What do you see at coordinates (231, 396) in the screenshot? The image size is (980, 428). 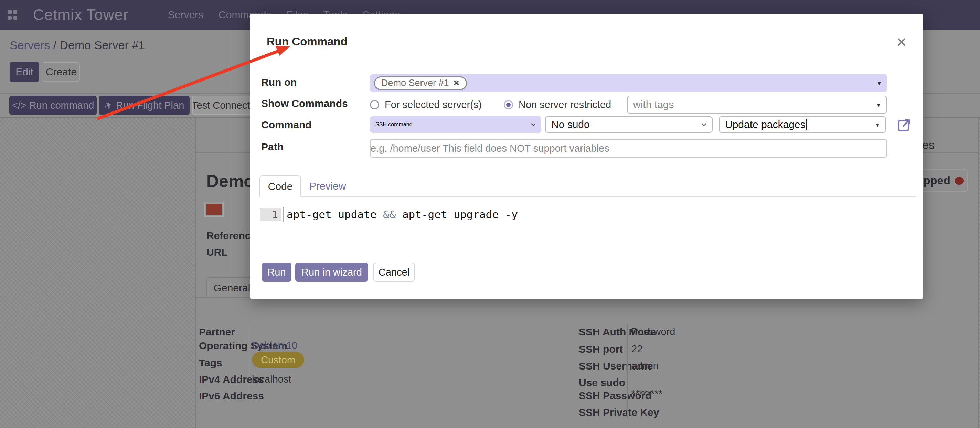 I see `ipv6-label: IPv6 Address` at bounding box center [231, 396].